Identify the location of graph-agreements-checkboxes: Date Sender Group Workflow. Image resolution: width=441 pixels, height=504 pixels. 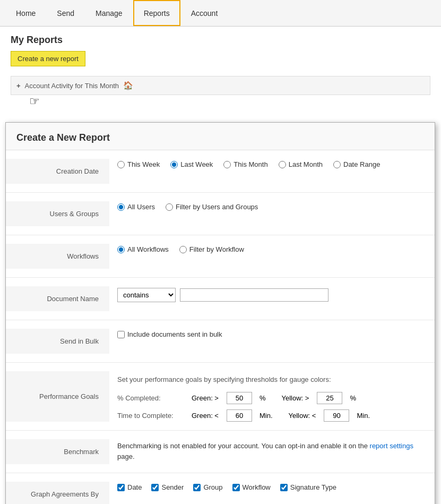
(227, 488).